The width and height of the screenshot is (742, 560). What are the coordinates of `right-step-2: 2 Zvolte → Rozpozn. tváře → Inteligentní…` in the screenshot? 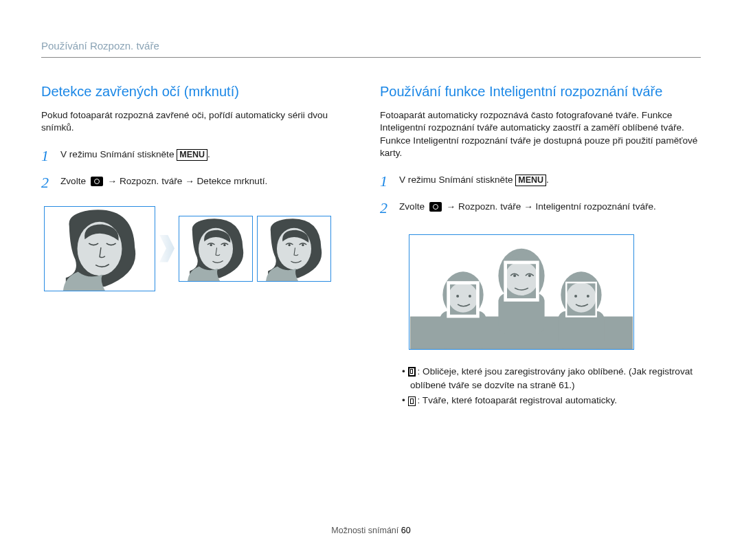 It's located at (540, 209).